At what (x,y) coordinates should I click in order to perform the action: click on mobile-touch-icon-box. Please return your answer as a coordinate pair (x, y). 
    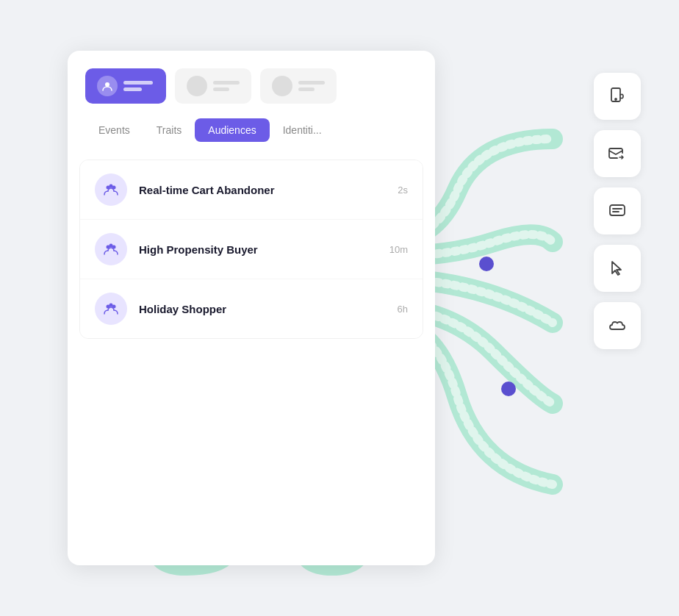
    Looking at the image, I should click on (617, 96).